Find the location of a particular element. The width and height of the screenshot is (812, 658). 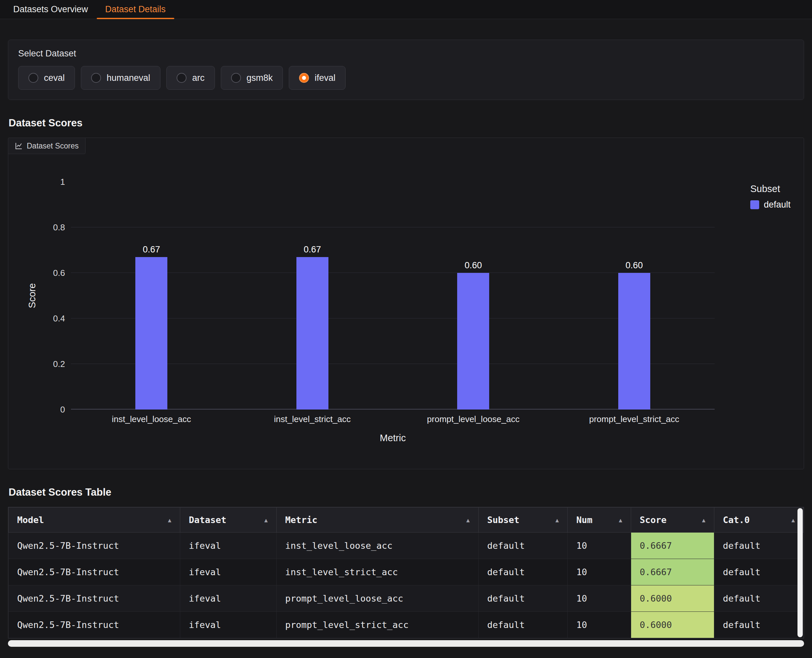

cell-metric: inst_level_loose_acc is located at coordinates (378, 546).